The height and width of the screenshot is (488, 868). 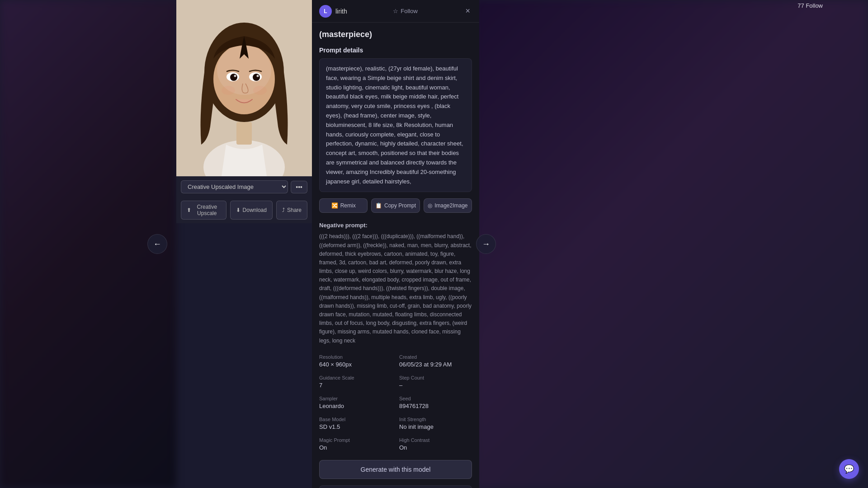 What do you see at coordinates (396, 11) in the screenshot?
I see `star-icon: ☆` at bounding box center [396, 11].